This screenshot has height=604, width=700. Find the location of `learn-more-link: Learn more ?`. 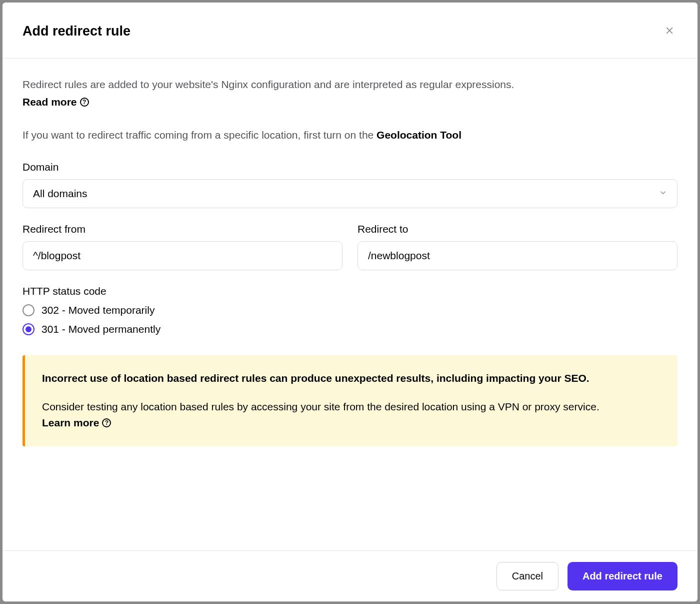

learn-more-link: Learn more ? is located at coordinates (76, 423).